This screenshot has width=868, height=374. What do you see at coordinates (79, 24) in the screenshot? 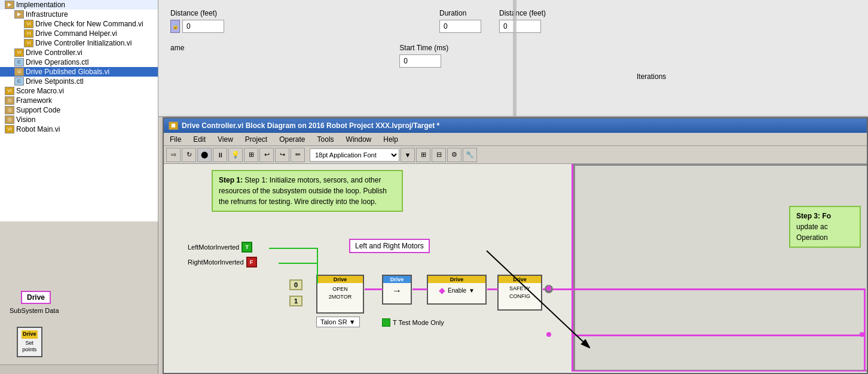
I see `tree-item-2: VIDrive Check for New Command.vi` at bounding box center [79, 24].